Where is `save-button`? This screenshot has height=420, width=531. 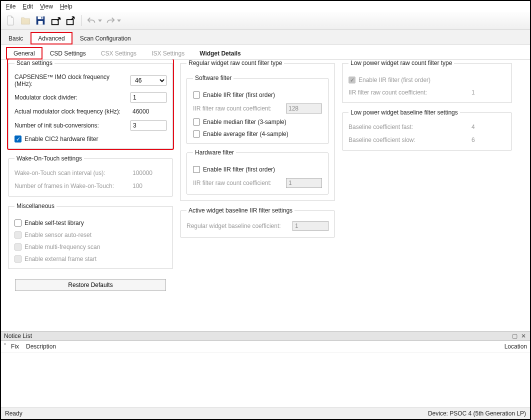 save-button is located at coordinates (40, 20).